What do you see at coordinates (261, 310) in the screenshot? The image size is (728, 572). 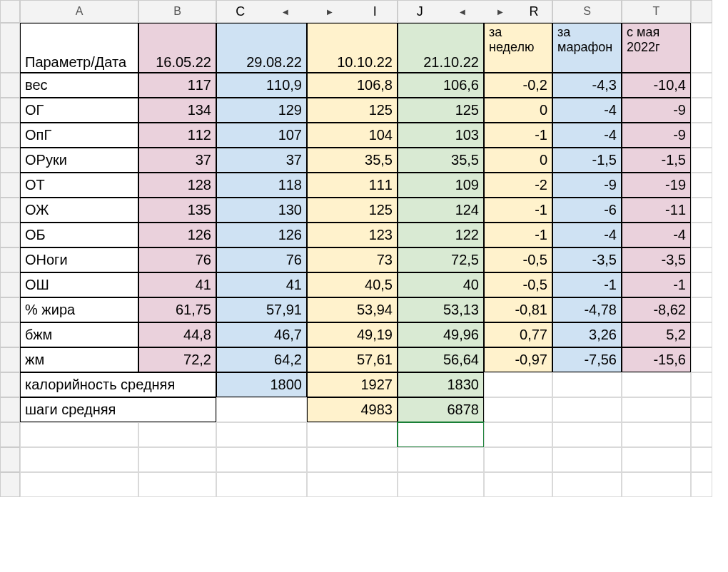 I see `cell-C: 57,91` at bounding box center [261, 310].